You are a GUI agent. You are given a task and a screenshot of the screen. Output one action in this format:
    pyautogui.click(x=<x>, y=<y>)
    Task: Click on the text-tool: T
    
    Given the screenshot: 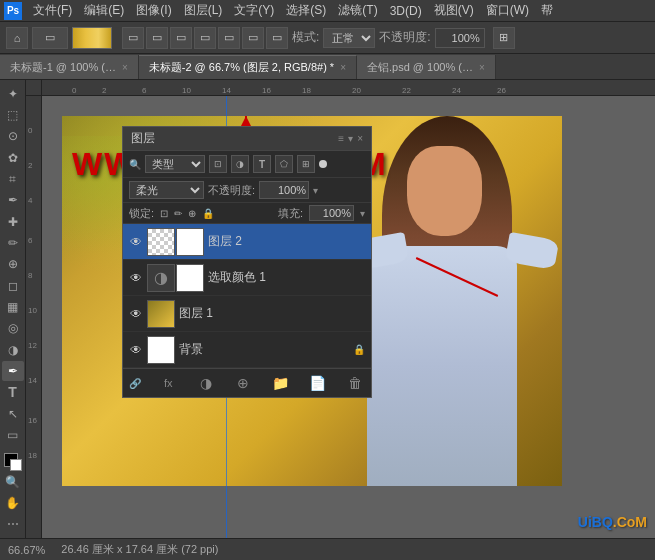 What is the action you would take?
    pyautogui.click(x=13, y=392)
    